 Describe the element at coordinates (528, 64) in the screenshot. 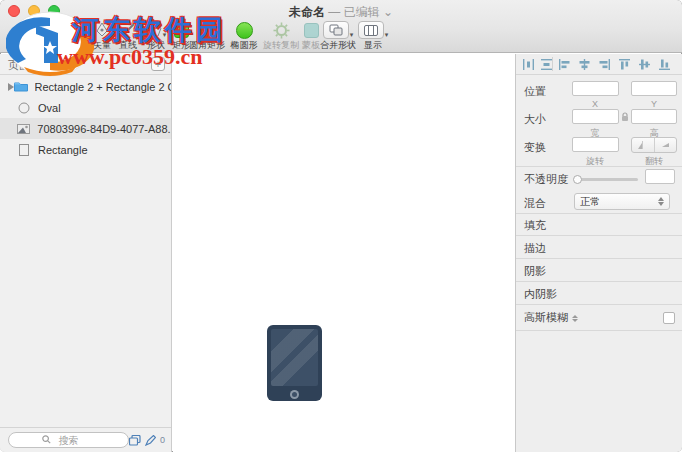

I see `distribute-horizontally-icon` at that location.